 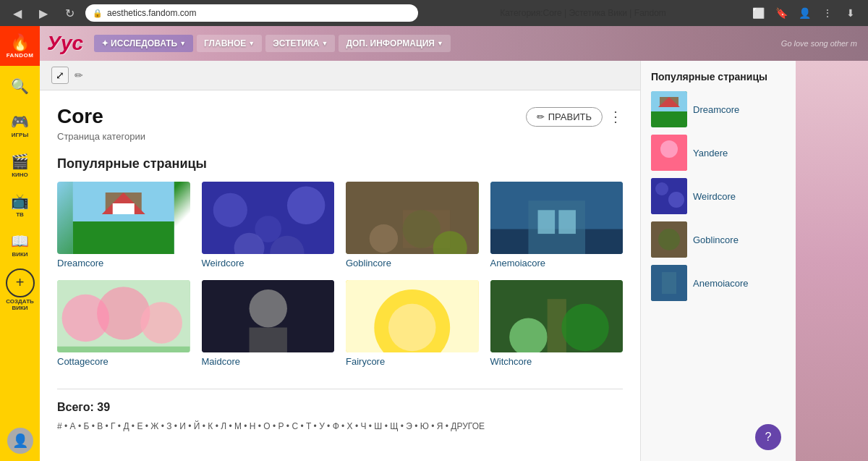 I want to click on label-dreamcore: Dreamcore, so click(x=124, y=263).